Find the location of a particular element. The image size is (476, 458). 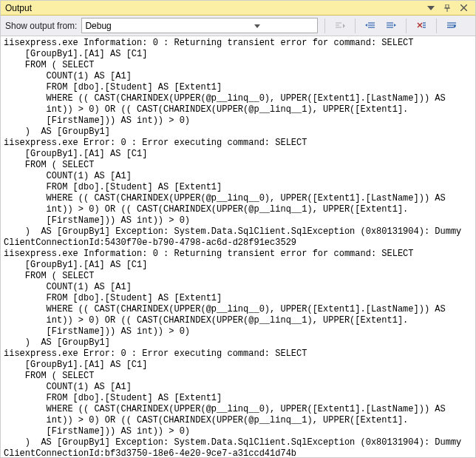

word-wrap-button is located at coordinates (452, 26).